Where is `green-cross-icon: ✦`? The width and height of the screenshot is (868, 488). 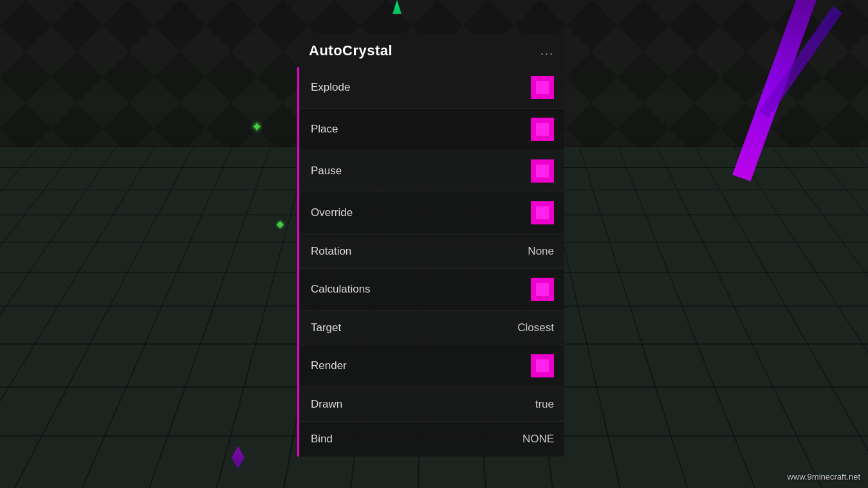
green-cross-icon: ✦ is located at coordinates (257, 127).